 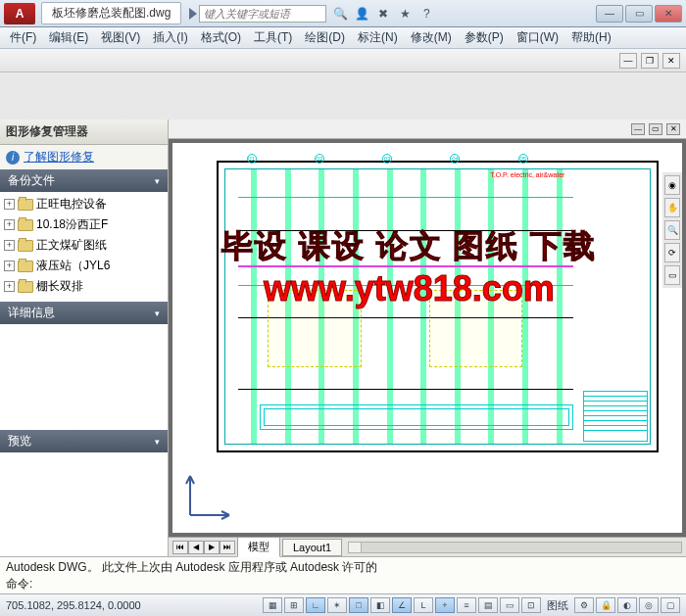 What do you see at coordinates (84, 132) in the screenshot?
I see `panel-title: 图形修复管理器` at bounding box center [84, 132].